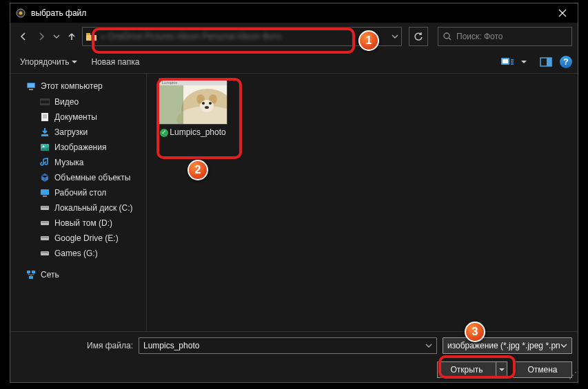  What do you see at coordinates (79, 102) in the screenshot?
I see `sidebar-item-video: Видео` at bounding box center [79, 102].